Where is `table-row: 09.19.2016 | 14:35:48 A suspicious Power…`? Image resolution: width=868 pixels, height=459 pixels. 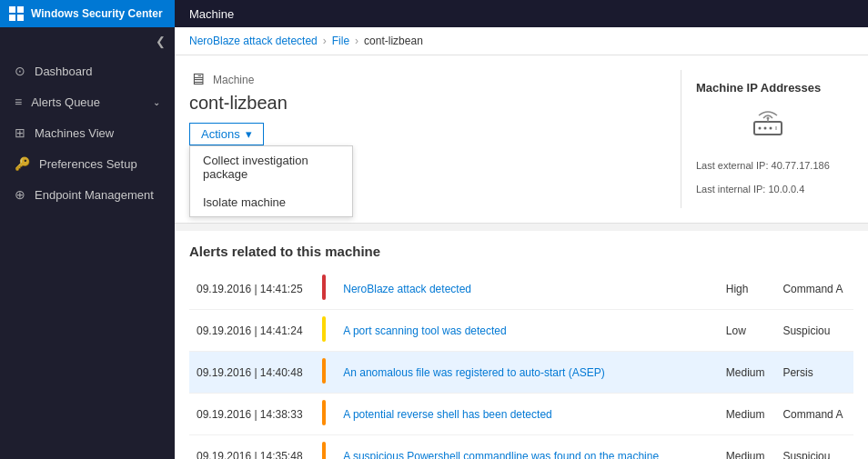 table-row: 09.19.2016 | 14:35:48 A suspicious Power… is located at coordinates (521, 447).